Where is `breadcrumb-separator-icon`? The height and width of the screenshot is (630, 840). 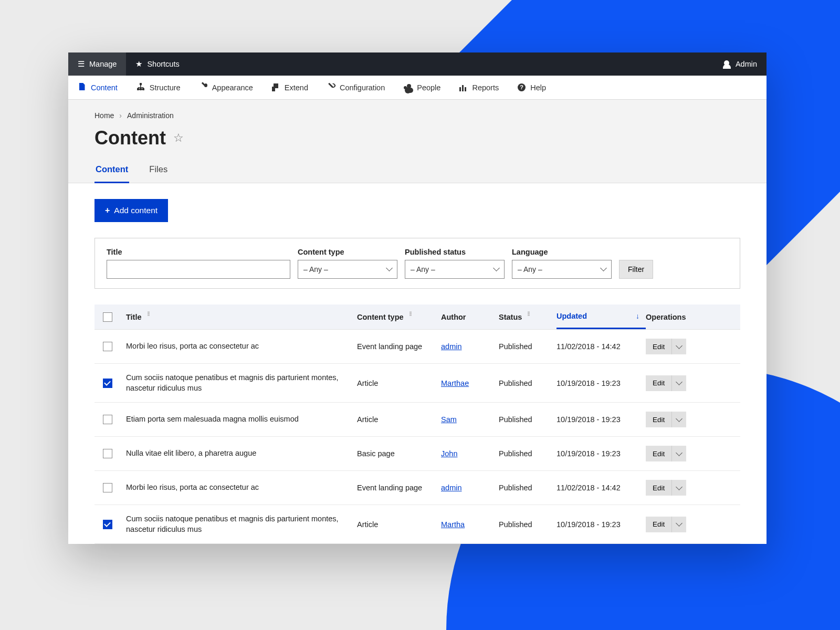
breadcrumb-separator-icon is located at coordinates (121, 116).